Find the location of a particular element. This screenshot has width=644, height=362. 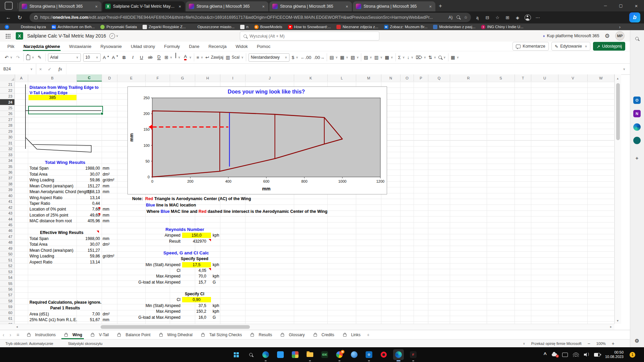

column-header-W: W is located at coordinates (601, 78).